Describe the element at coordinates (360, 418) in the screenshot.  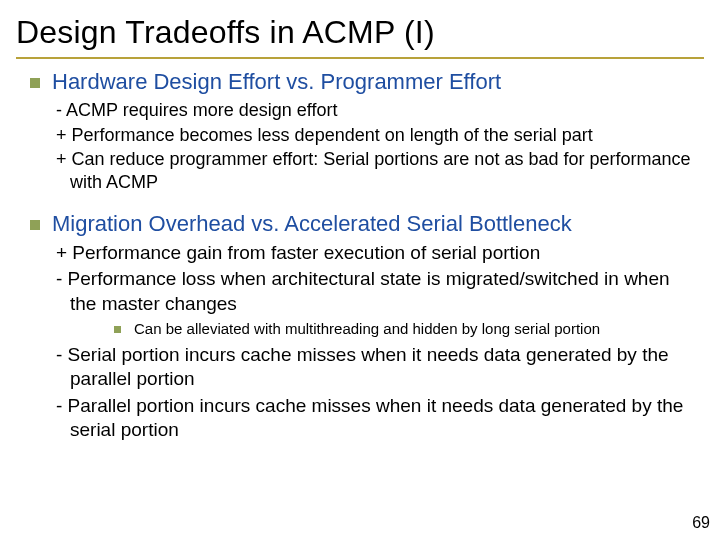
I see `bullet-item: - Parallel portion incurs cache misses w…` at that location.